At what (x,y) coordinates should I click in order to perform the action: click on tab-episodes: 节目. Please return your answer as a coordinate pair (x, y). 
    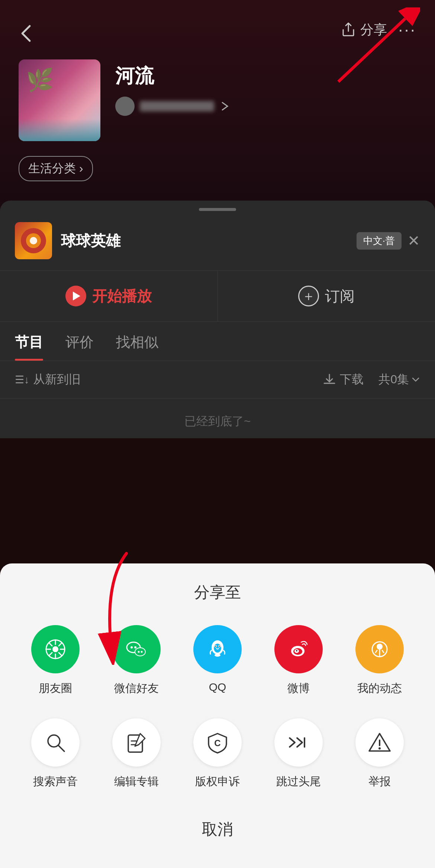
    Looking at the image, I should click on (29, 347).